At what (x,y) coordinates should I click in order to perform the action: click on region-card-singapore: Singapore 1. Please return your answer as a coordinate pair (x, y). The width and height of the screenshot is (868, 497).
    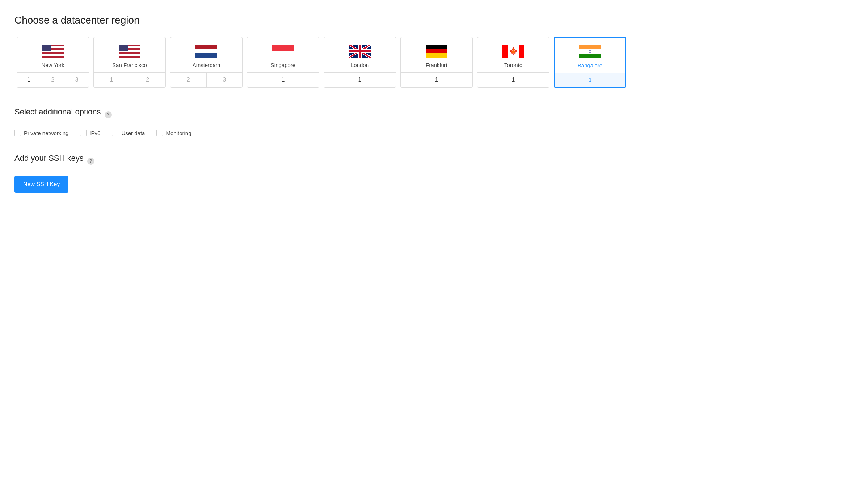
    Looking at the image, I should click on (283, 62).